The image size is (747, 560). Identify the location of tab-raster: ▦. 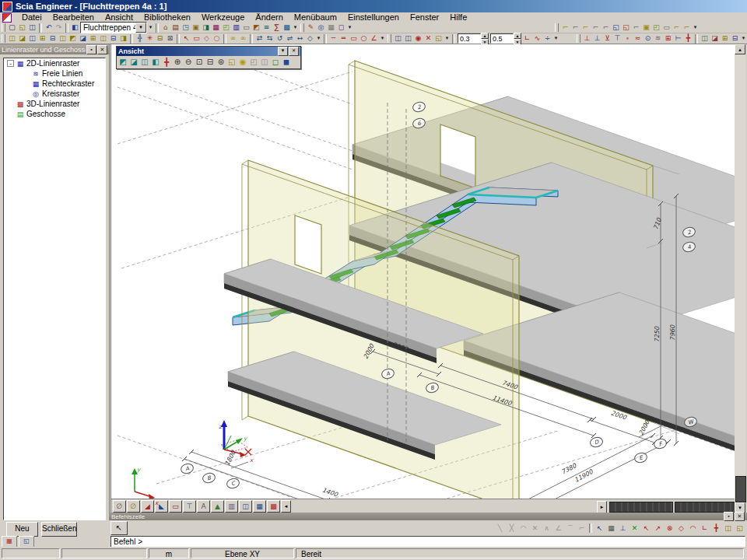
(9, 541).